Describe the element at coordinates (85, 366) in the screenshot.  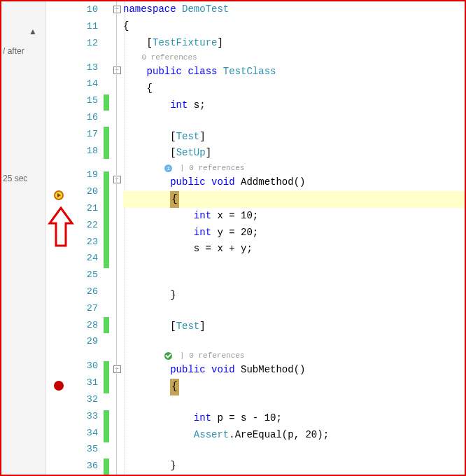
I see `line-number: 30` at that location.